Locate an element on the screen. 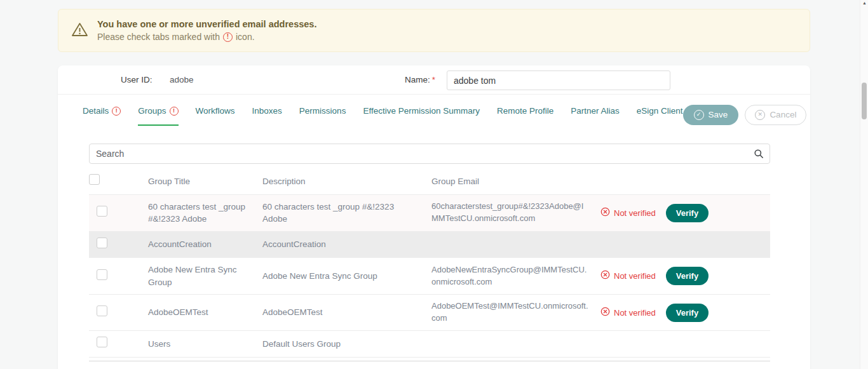 This screenshot has width=868, height=369. banner-subtitle-prefix: Please check tabs marked with is located at coordinates (159, 37).